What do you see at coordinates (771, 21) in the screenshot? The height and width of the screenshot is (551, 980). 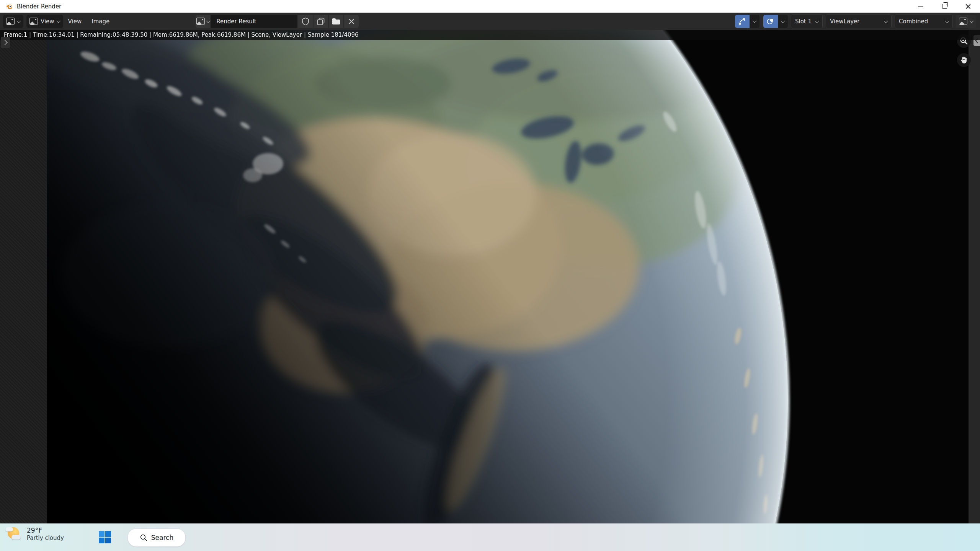 I see `overlays-toggle-button` at bounding box center [771, 21].